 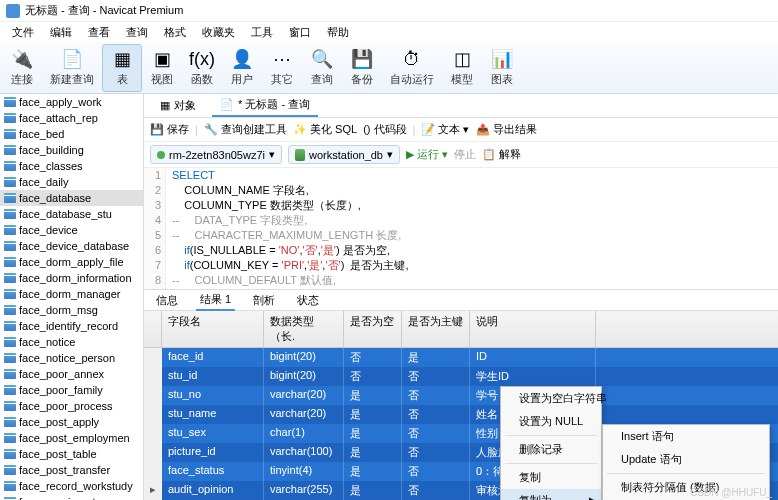 What do you see at coordinates (338, 32) in the screenshot?
I see `menu-item: 帮助` at bounding box center [338, 32].